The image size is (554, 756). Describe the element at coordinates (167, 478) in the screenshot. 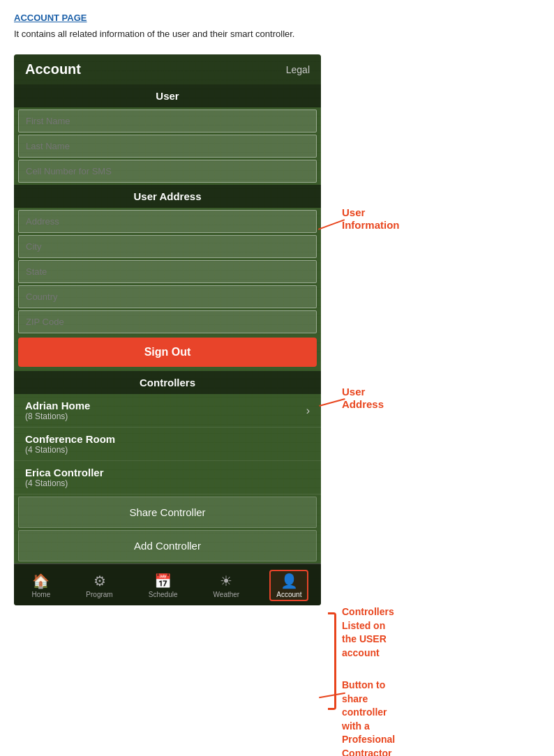

I see `controller-item: Erica Controller (4 Stations)` at that location.